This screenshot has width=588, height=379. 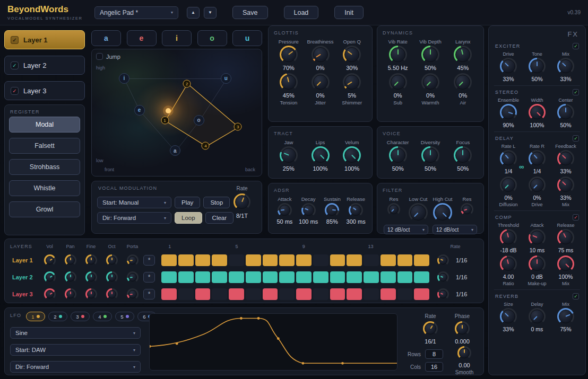 I want to click on fx-exciter-enable-checkbox: ✓, so click(x=576, y=46).